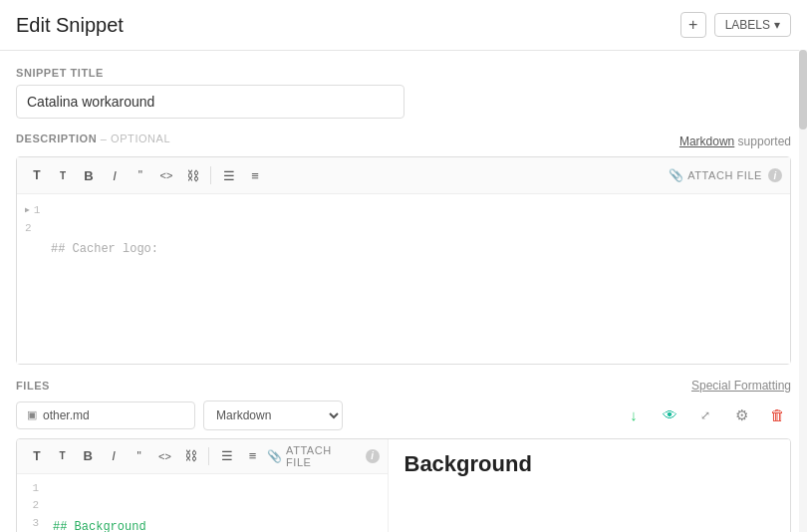 This screenshot has width=807, height=532. What do you see at coordinates (66, 415) in the screenshot?
I see `file-name: other.md` at bounding box center [66, 415].